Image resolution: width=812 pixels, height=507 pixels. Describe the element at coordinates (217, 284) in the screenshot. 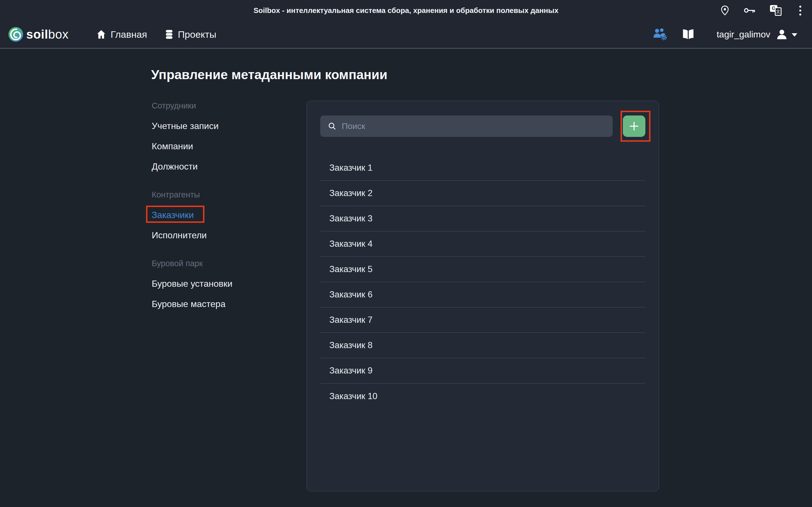

I see `sidebar-item-drilling-rigs: Буровые установки` at that location.